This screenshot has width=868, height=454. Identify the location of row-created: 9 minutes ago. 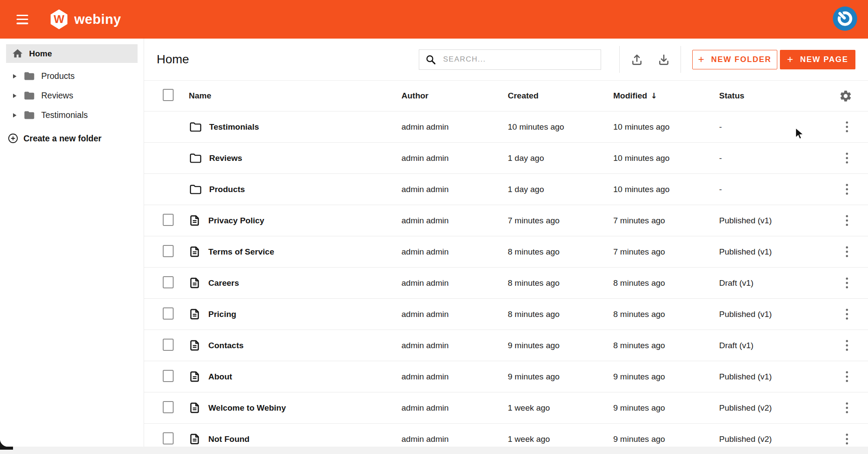
(561, 377).